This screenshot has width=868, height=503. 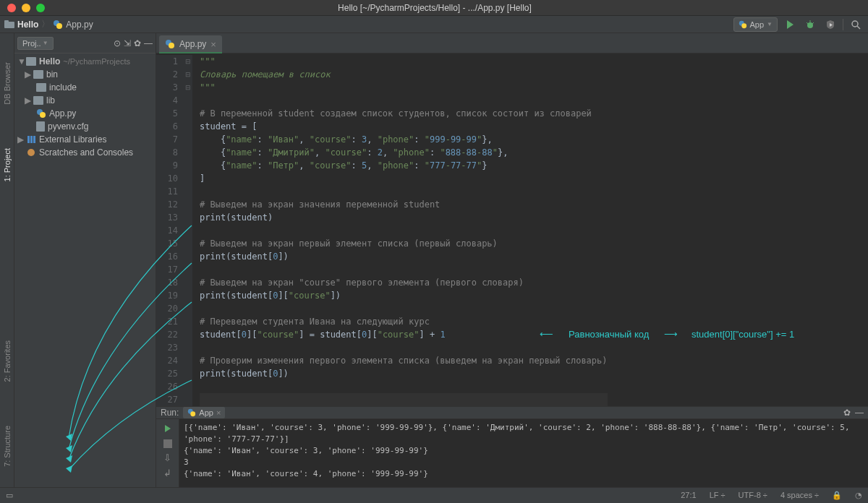 I want to click on run-config-name: App, so click(x=757, y=25).